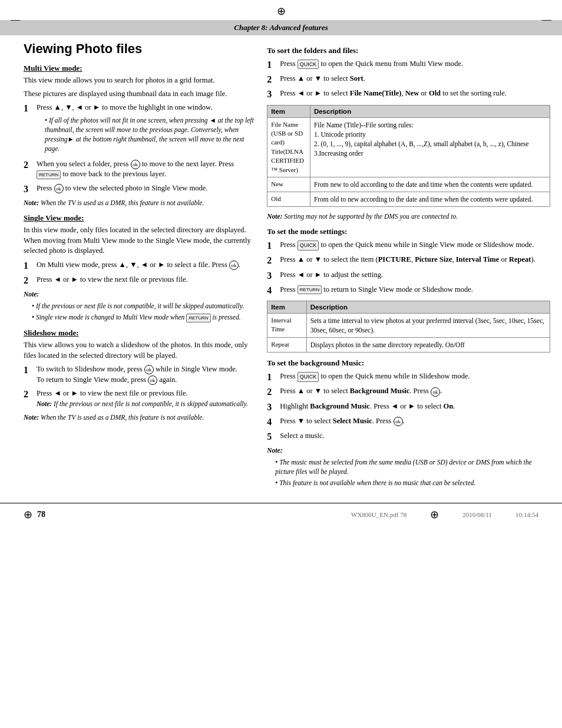  Describe the element at coordinates (287, 307) in the screenshot. I see `mode-table-header-item: Item` at that location.